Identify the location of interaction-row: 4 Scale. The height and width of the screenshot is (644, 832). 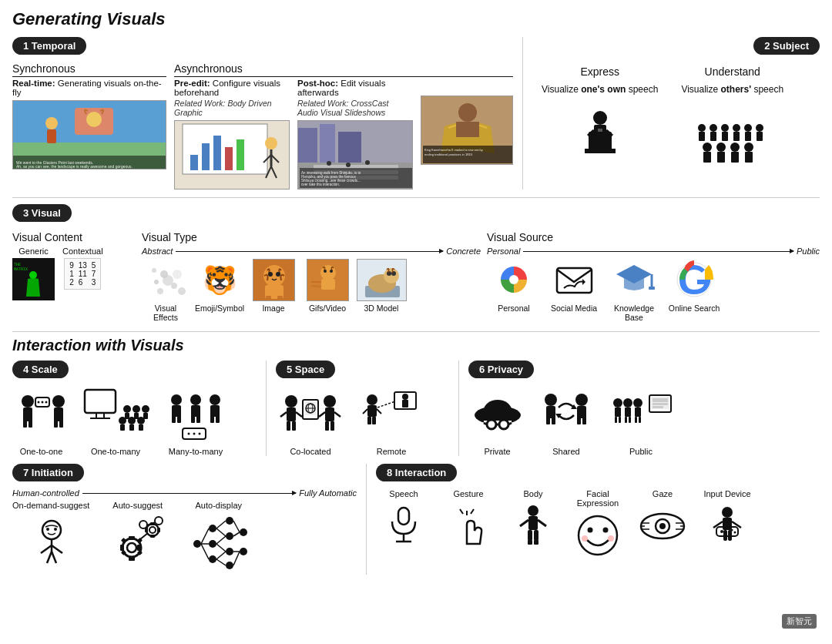
(416, 408).